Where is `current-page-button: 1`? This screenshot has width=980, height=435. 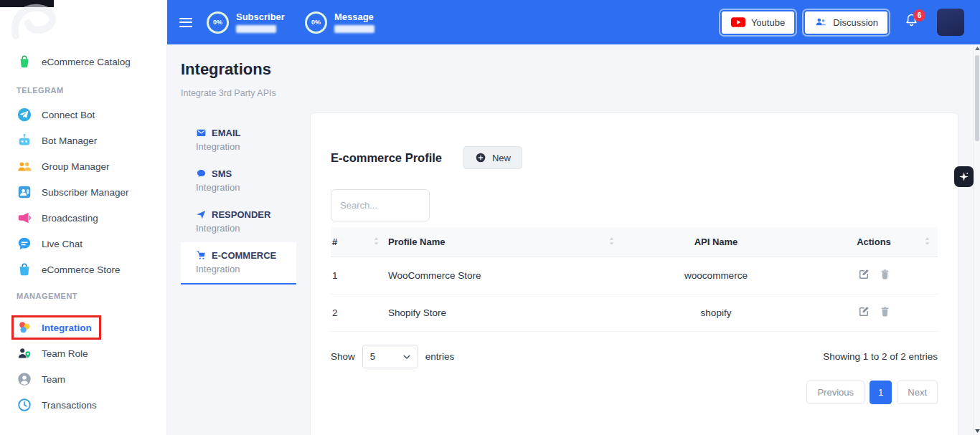 current-page-button: 1 is located at coordinates (881, 393).